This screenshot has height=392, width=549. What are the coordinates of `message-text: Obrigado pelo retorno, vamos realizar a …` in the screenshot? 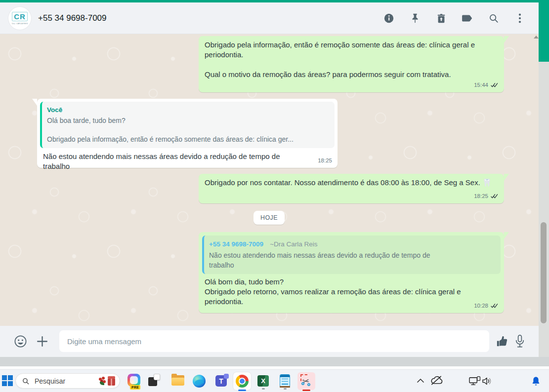 It's located at (351, 297).